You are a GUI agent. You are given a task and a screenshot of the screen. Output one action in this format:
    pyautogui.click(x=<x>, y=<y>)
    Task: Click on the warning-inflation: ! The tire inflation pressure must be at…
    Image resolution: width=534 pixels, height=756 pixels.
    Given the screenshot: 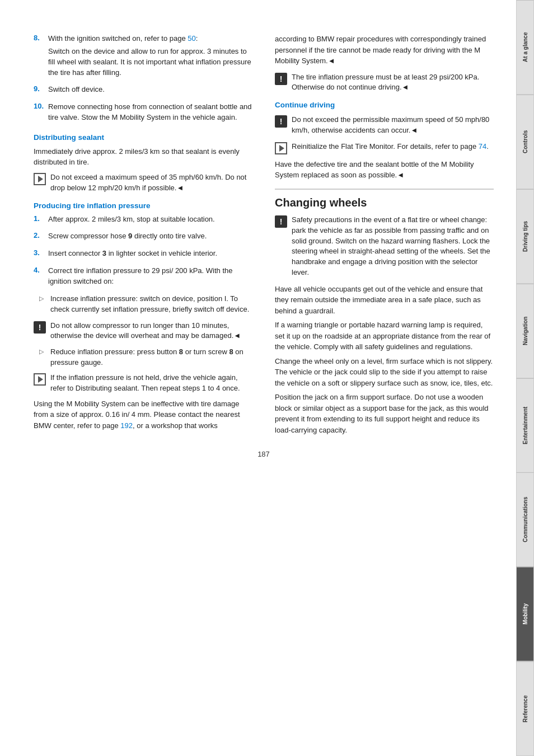 What is the action you would take?
    pyautogui.click(x=384, y=83)
    